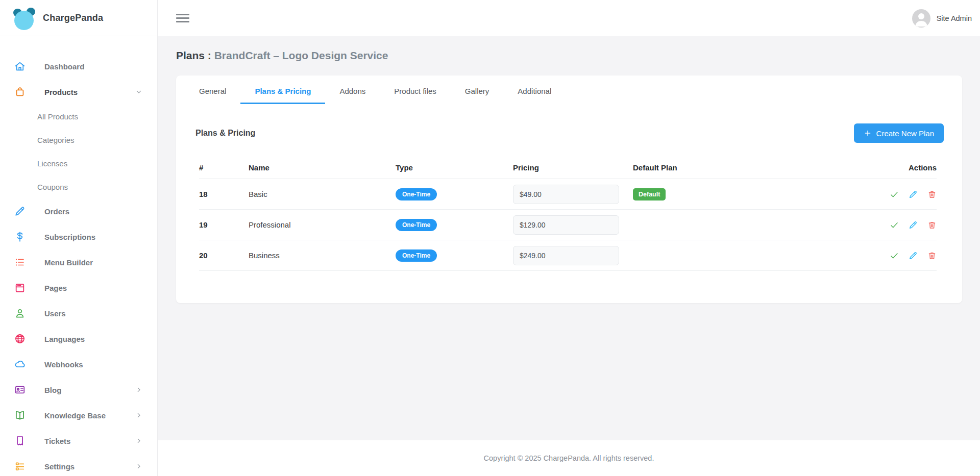 This screenshot has width=980, height=476. Describe the element at coordinates (79, 187) in the screenshot. I see `sidebar-item-coupons: Coupons` at that location.